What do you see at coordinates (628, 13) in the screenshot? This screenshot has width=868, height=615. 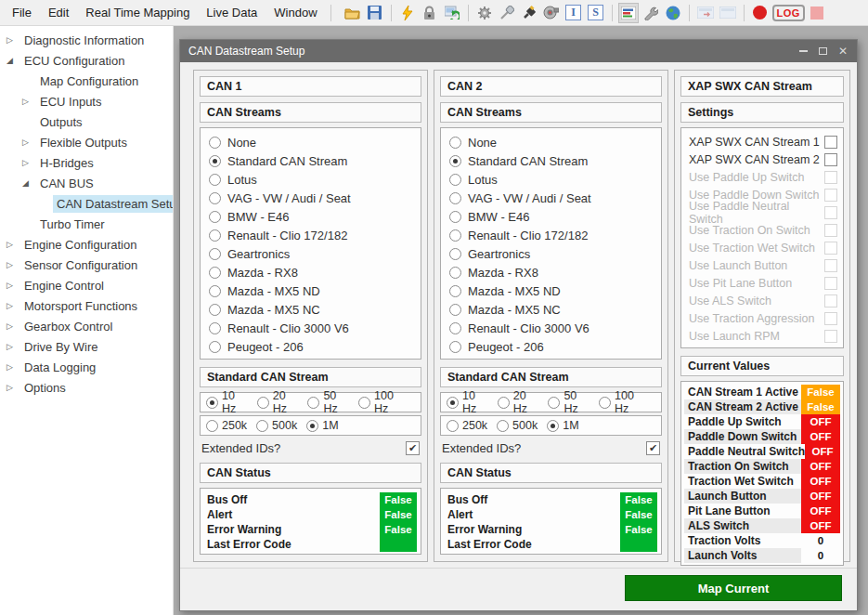 I see `chart-icon` at bounding box center [628, 13].